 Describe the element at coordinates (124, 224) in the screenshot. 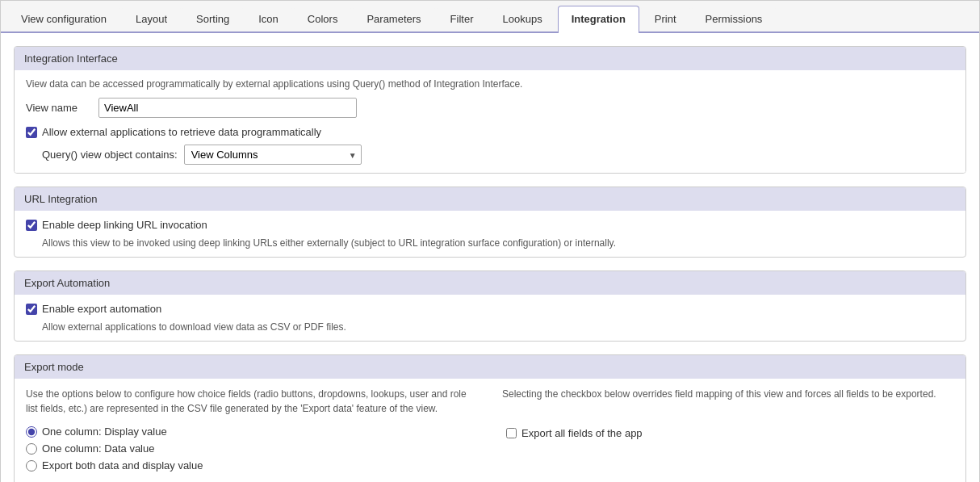

I see `deep-link-label: Enable deep linking URL invocation` at that location.